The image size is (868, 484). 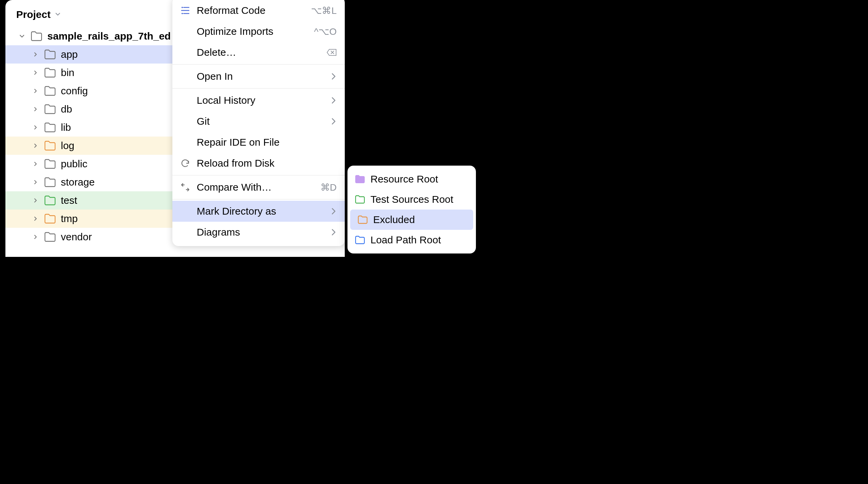 What do you see at coordinates (78, 182) in the screenshot?
I see `tree-item-label: storage` at bounding box center [78, 182].